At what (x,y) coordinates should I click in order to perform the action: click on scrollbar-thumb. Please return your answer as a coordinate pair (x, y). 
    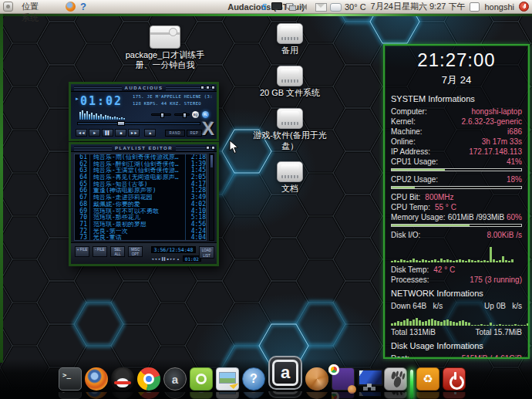
    Looking at the image, I should click on (211, 161).